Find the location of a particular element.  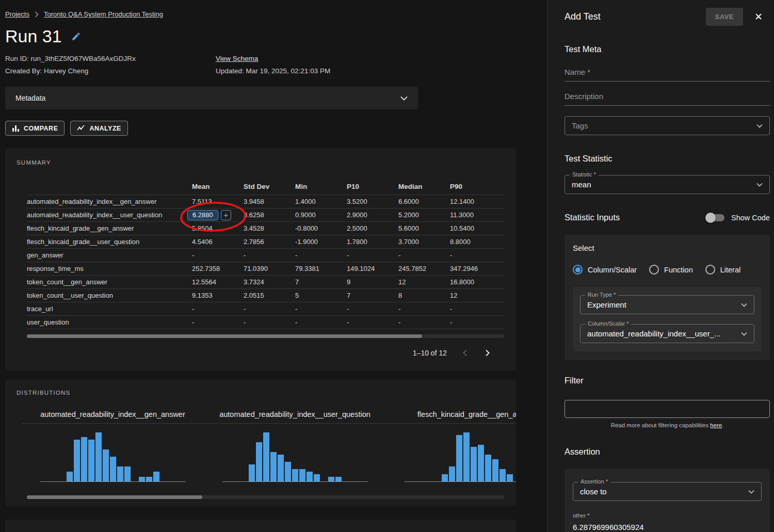

description-input is located at coordinates (667, 97).